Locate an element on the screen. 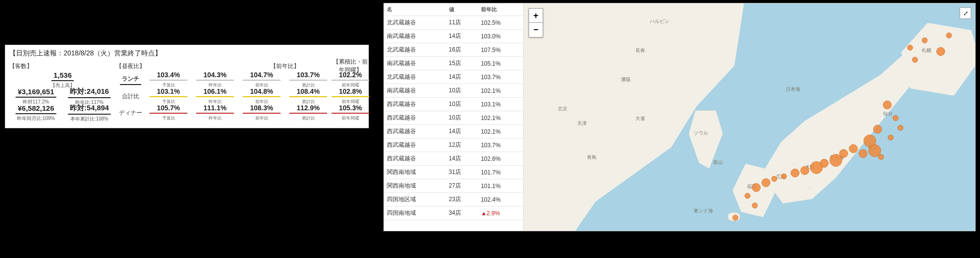  table-cell: 107.5% is located at coordinates (501, 50).